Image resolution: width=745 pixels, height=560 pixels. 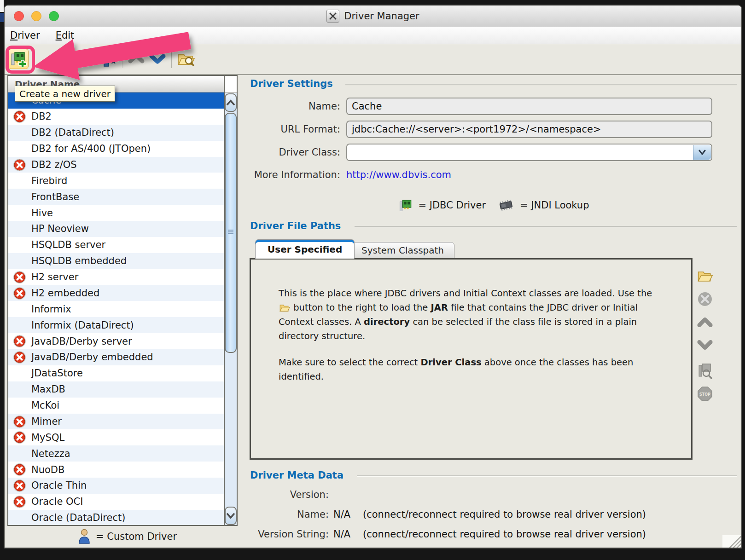 What do you see at coordinates (51, 454) in the screenshot?
I see `driver-name: Netezza` at bounding box center [51, 454].